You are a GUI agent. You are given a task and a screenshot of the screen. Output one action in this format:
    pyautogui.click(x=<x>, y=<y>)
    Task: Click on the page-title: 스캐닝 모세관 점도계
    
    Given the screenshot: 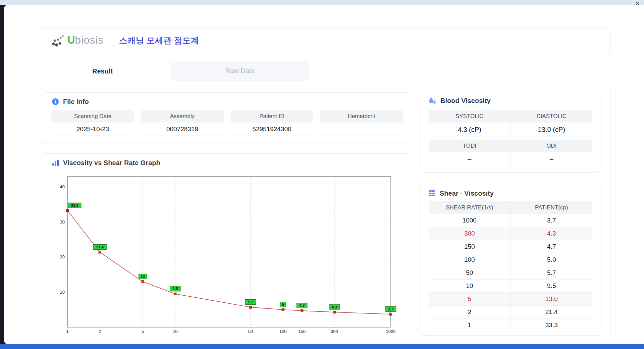 What is the action you would take?
    pyautogui.click(x=159, y=40)
    